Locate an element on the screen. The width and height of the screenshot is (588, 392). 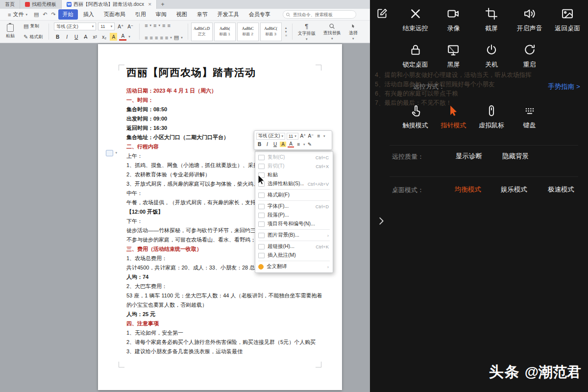
strikethrough-icon: A is located at coordinates (85, 37).